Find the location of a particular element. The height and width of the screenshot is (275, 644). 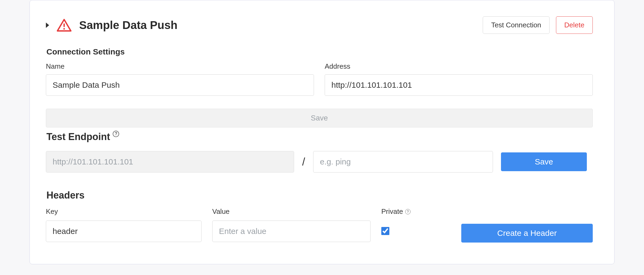

header-private-checkbox is located at coordinates (385, 231).